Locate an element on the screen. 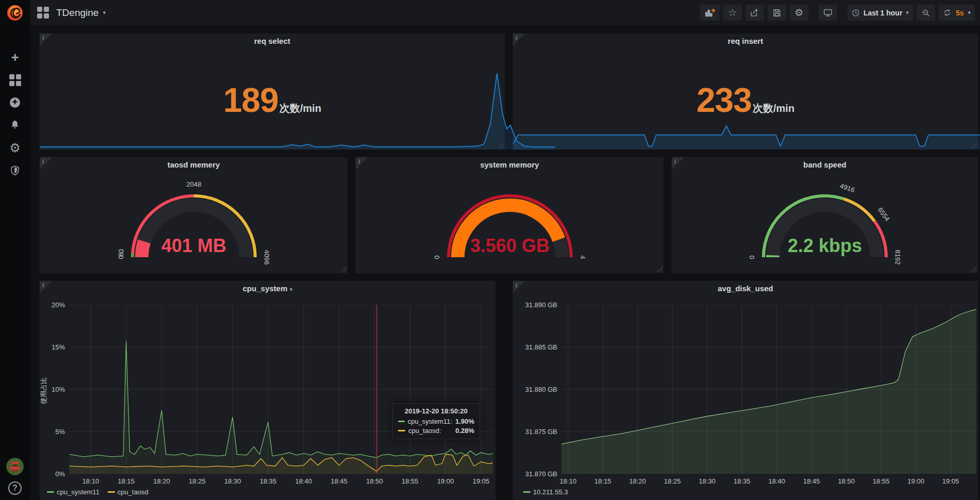 The image size is (980, 500). x-tick-label: 18:30 is located at coordinates (232, 481).